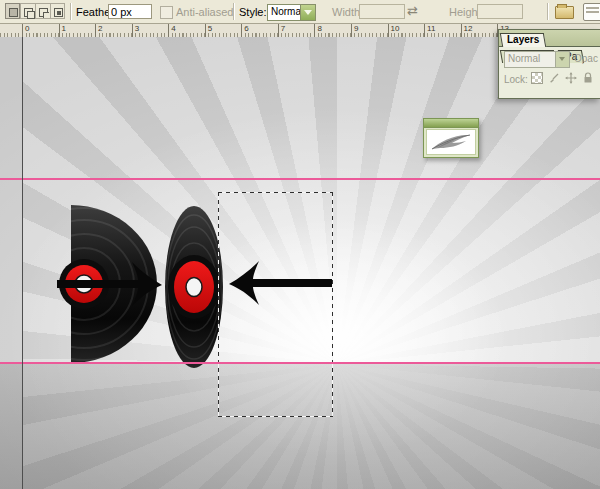 The image size is (600, 489). What do you see at coordinates (58, 11) in the screenshot?
I see `intersect-with-selection-button` at bounding box center [58, 11].